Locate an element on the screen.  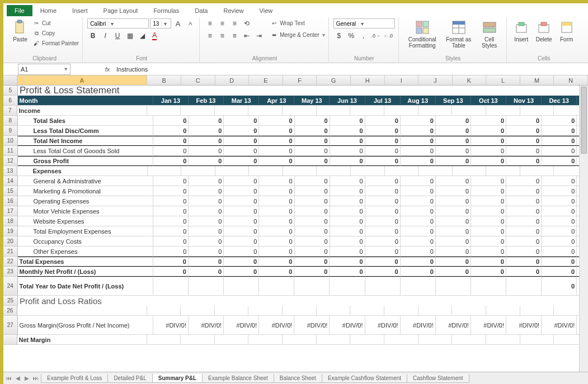
number-format-combo: General▾ is located at coordinates (364, 23).